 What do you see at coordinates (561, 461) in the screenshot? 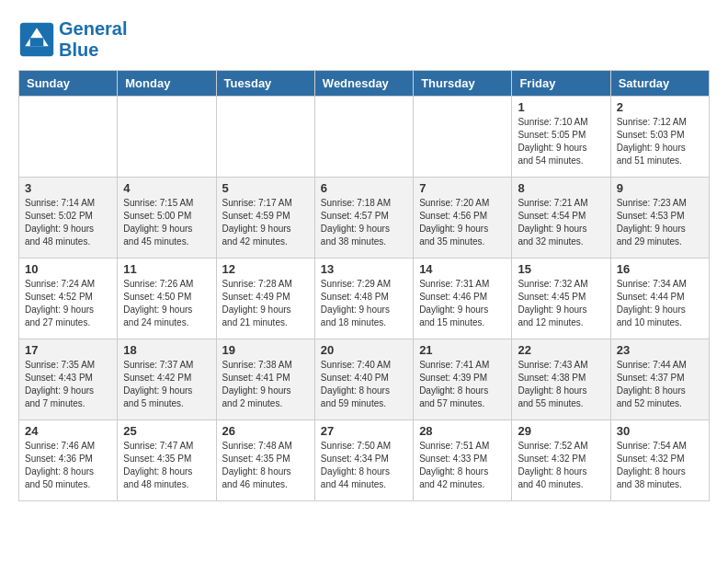
I see `calendar-cell: 29Sunrise: 7:52 AM Sunset: 4:32 PM Dayli…` at bounding box center [561, 461].